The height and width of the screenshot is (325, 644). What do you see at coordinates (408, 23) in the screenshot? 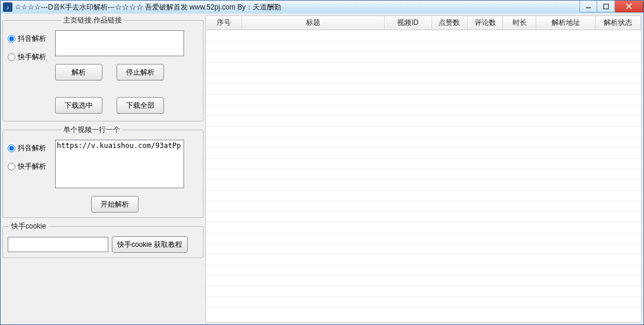
I see `column-header: 视频ID` at bounding box center [408, 23].